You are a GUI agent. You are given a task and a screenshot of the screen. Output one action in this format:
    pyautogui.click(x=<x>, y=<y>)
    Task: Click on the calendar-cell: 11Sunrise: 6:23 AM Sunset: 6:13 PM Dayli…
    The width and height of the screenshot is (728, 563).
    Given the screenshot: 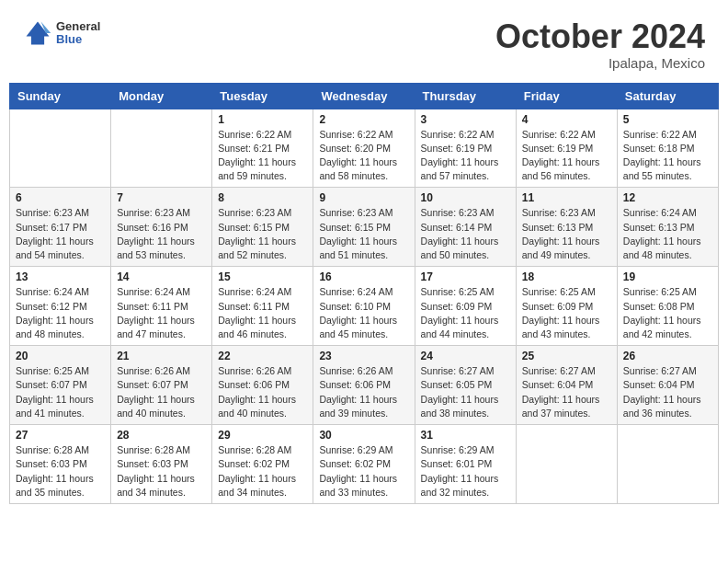 What is the action you would take?
    pyautogui.click(x=566, y=227)
    